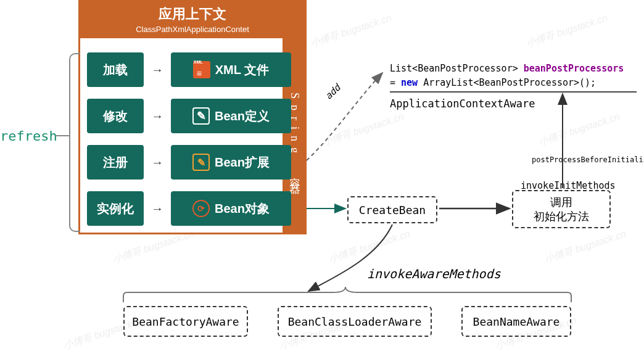  Describe the element at coordinates (434, 274) in the screenshot. I see `invoke-aware-methods-label: invokeAwareMethods` at that location.